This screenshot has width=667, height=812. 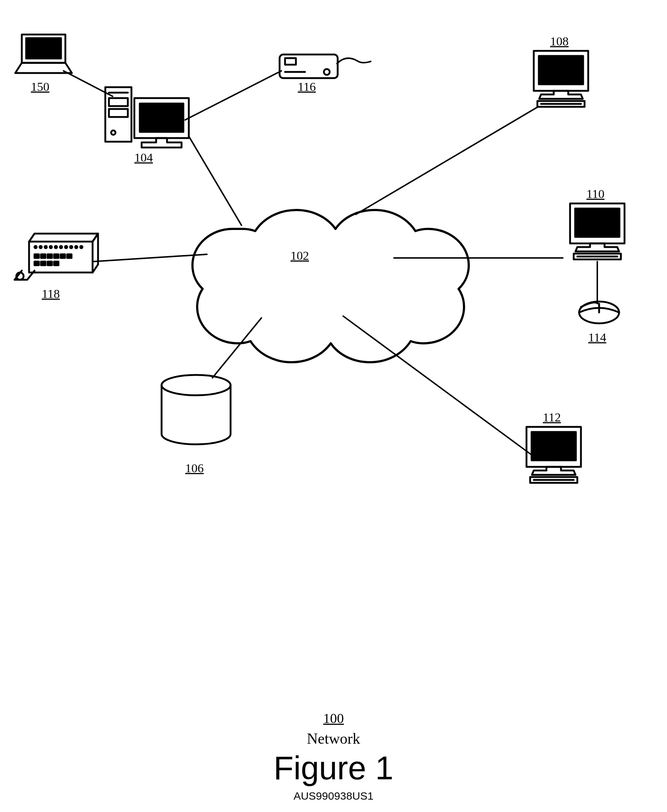 What do you see at coordinates (196, 410) in the screenshot?
I see `database-icon` at bounding box center [196, 410].